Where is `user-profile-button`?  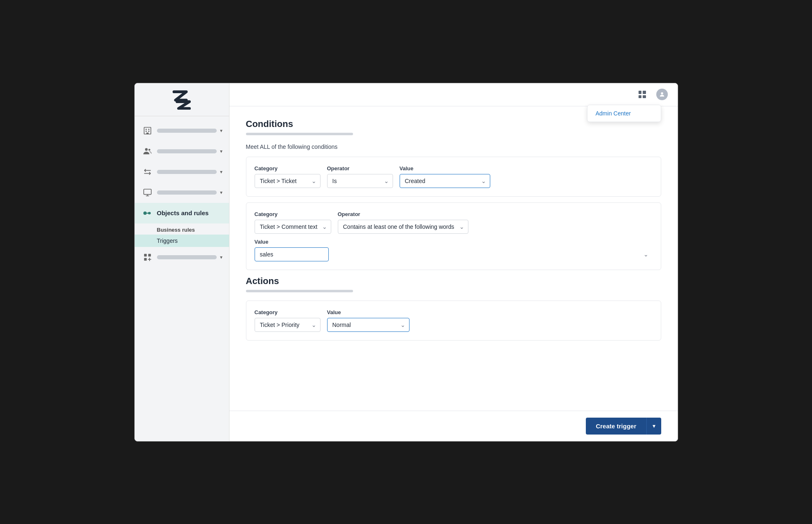 user-profile-button is located at coordinates (662, 94).